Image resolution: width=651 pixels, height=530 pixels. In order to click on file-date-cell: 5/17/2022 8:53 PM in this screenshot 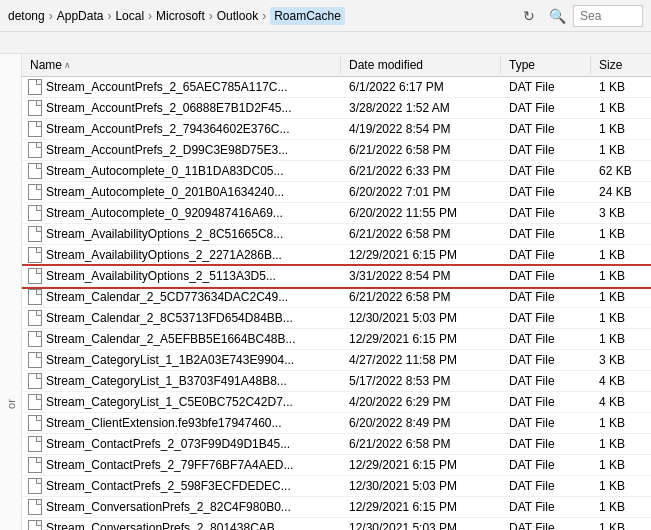, I will do `click(421, 381)`.